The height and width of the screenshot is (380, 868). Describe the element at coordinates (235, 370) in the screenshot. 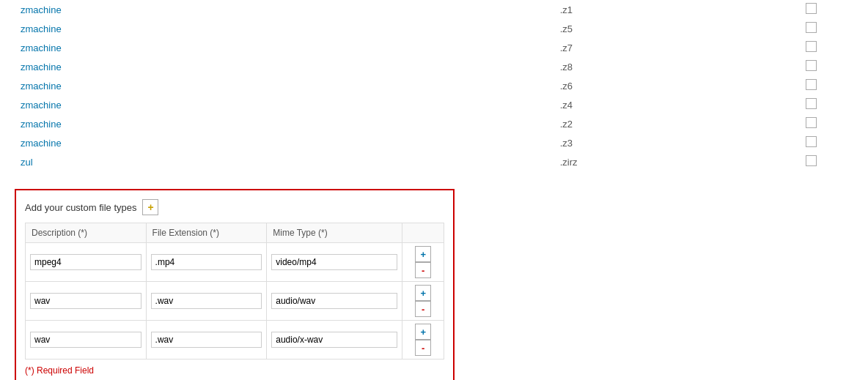

I see `required-field-note: (*) Required Field` at that location.